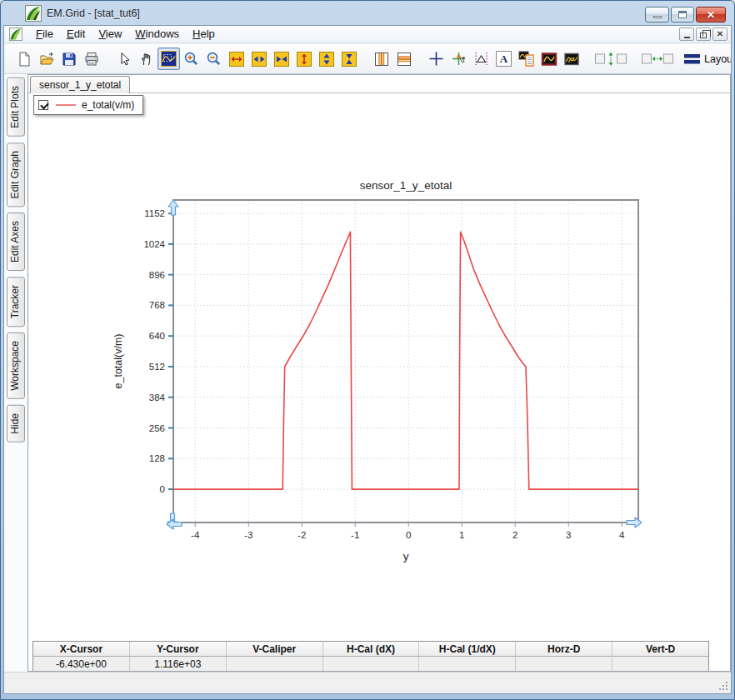 The height and width of the screenshot is (700, 735). I want to click on svg-text: 1024, so click(154, 244).